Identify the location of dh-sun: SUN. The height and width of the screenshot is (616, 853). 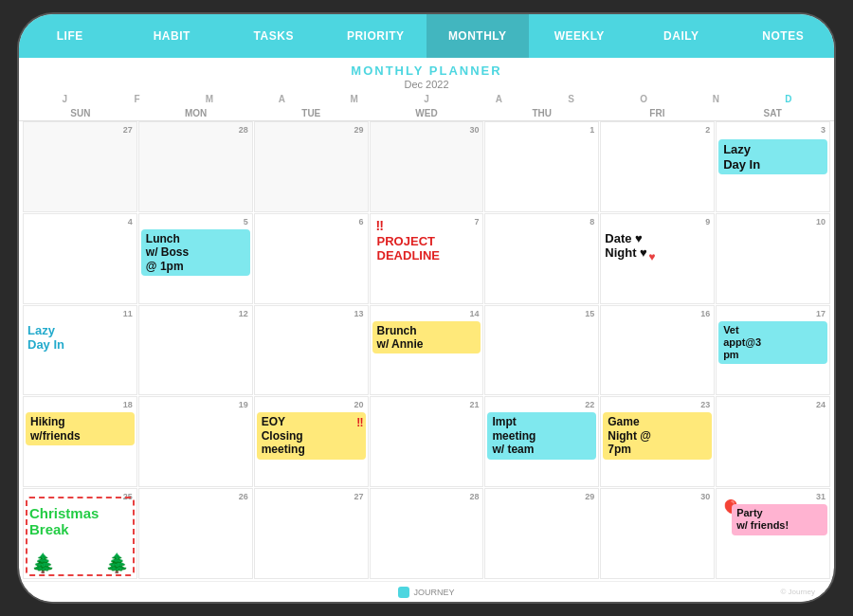
(81, 114).